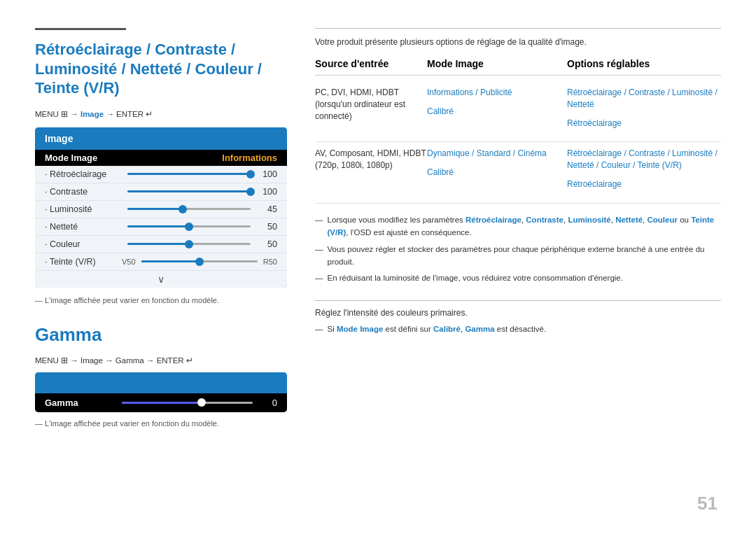  I want to click on note-text-3: En réduisant la luminosité de l'image, v…, so click(475, 278).